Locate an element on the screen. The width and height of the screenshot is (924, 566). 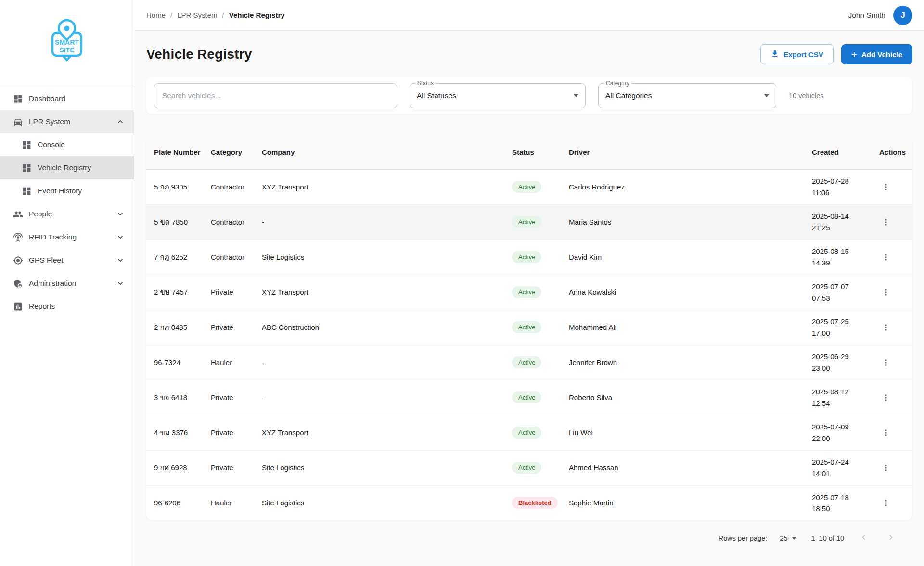
table-row: 4 ขม 3376 Private XYZ Transport Active L… is located at coordinates (529, 433).